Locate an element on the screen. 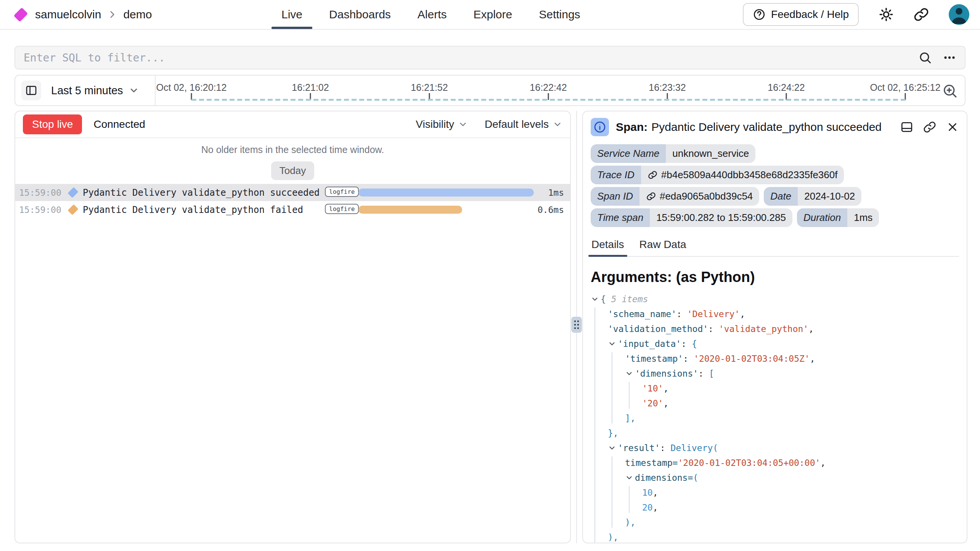 The image size is (980, 551). nav-tab-dashboards: Dashboards is located at coordinates (360, 14).